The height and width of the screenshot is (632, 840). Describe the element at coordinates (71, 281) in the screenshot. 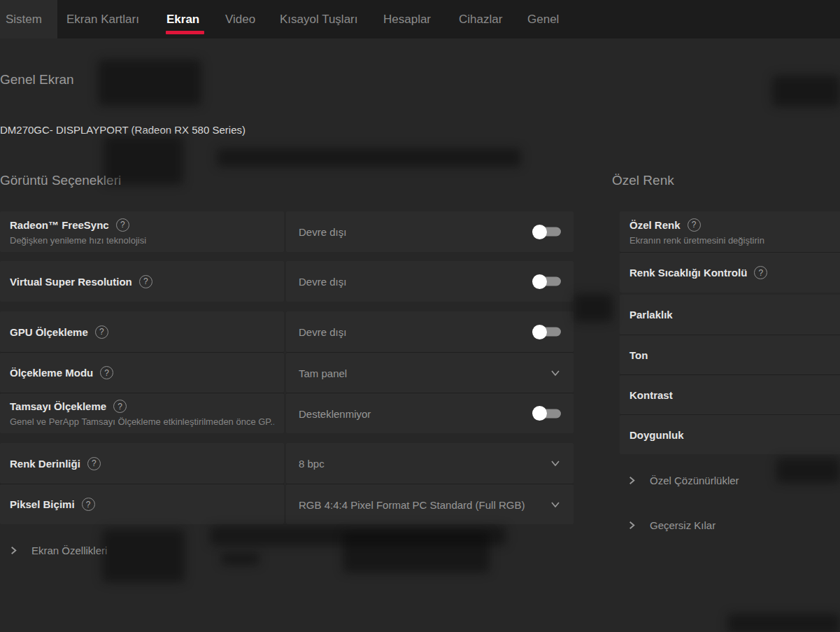

I see `setting-label: Virtual Super Resolution` at that location.